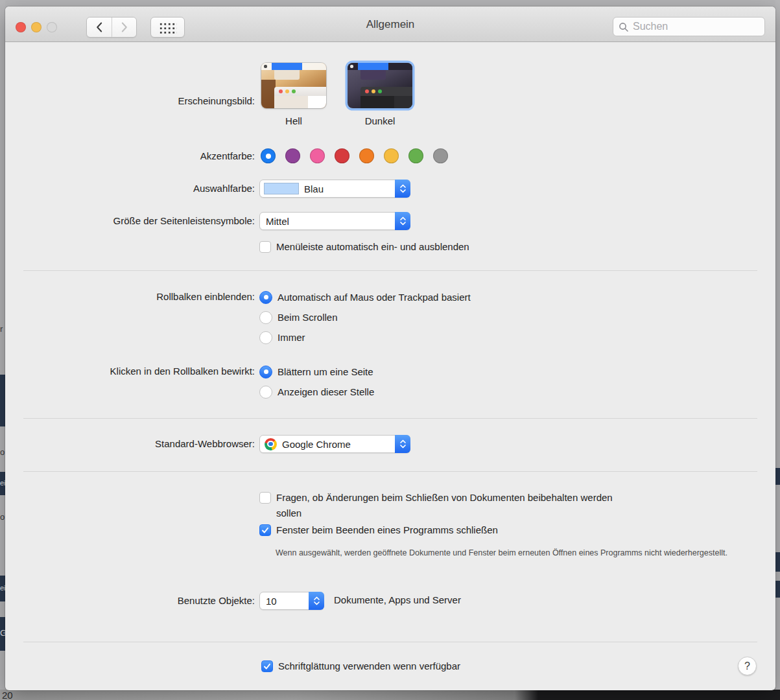  What do you see at coordinates (316, 372) in the screenshot?
I see `radio-option-jump-page: Blättern um eine Seite` at bounding box center [316, 372].